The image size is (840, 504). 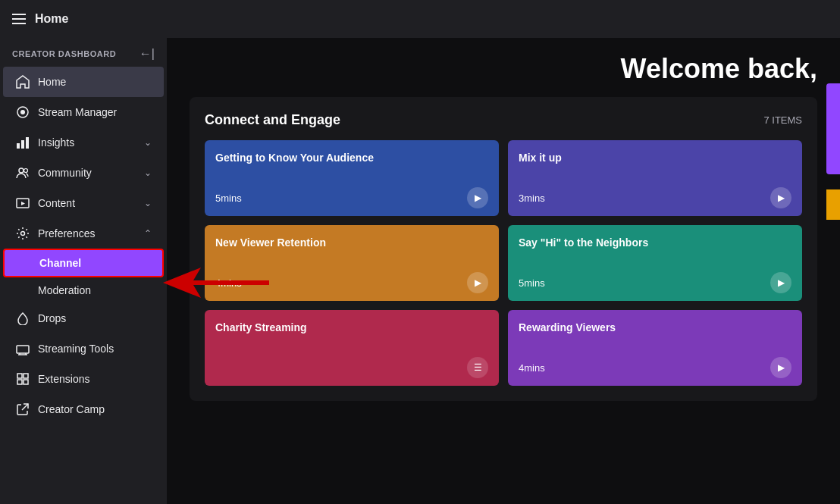 What do you see at coordinates (64, 54) in the screenshot?
I see `sidebar-header-label: CREATOR DASHBOARD` at bounding box center [64, 54].